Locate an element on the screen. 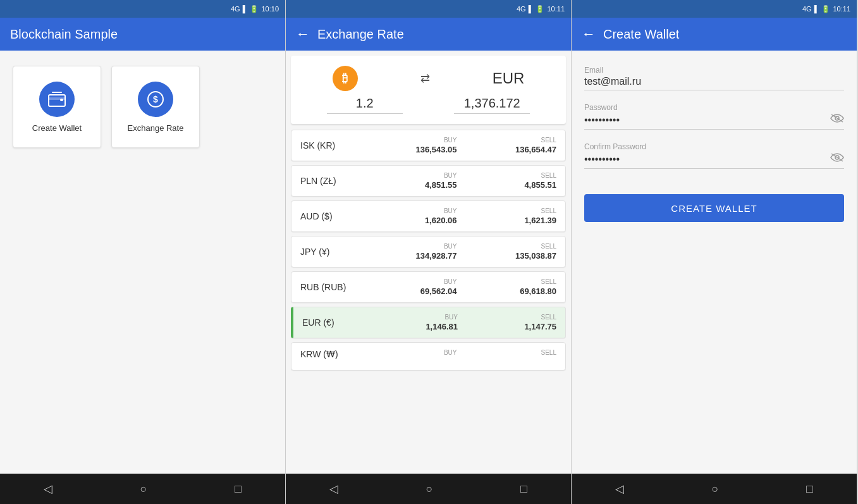 This screenshot has height=504, width=858. home-button-3: ○ is located at coordinates (716, 489).